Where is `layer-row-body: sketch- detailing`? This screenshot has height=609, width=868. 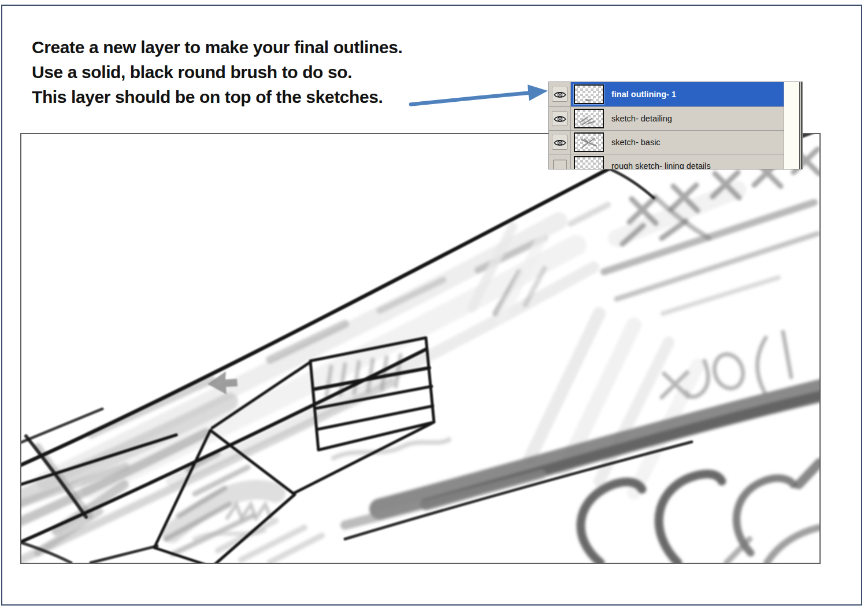
layer-row-body: sketch- detailing is located at coordinates (677, 119).